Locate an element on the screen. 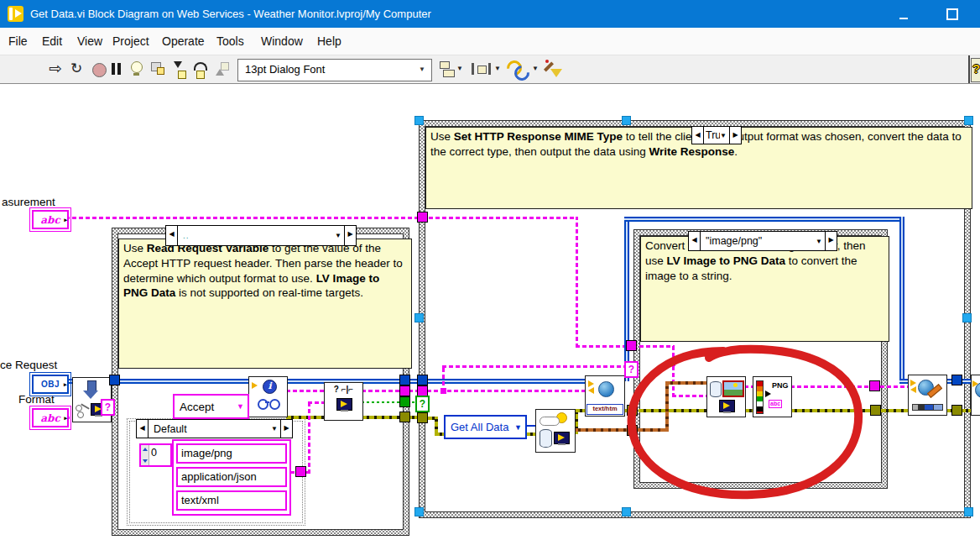 The width and height of the screenshot is (980, 540). outer-case-comment: Use Read Request Variable to get the val… is located at coordinates (265, 304).